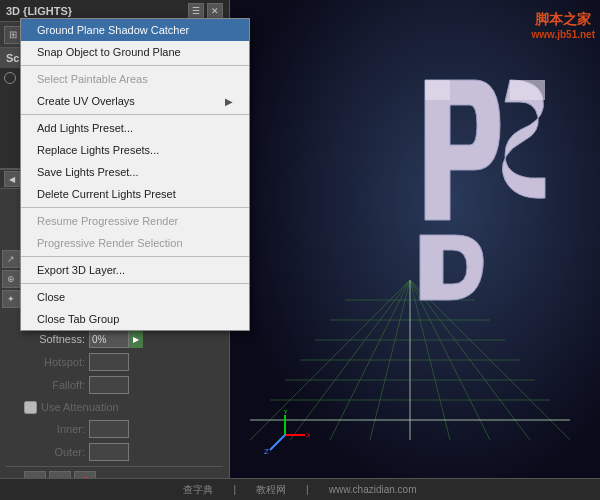  Describe the element at coordinates (109, 452) in the screenshot. I see `outer-input` at that location.